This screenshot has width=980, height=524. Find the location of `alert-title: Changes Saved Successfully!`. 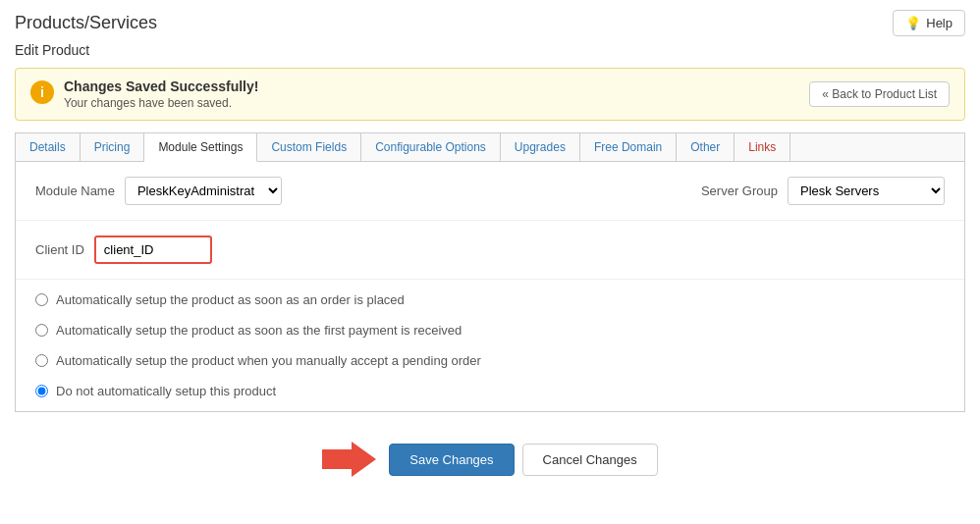

alert-title: Changes Saved Successfully! is located at coordinates (161, 86).